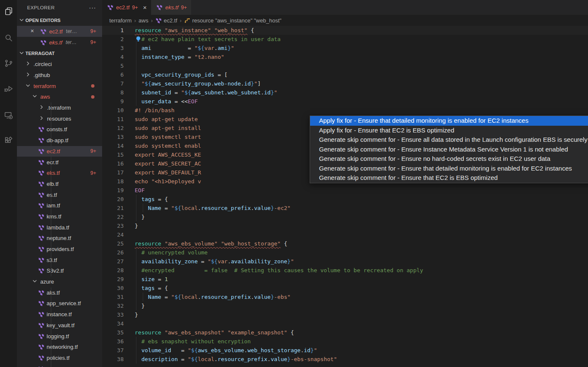 The image size is (588, 367). I want to click on tree-item-s3.tf: s3.tf, so click(59, 260).